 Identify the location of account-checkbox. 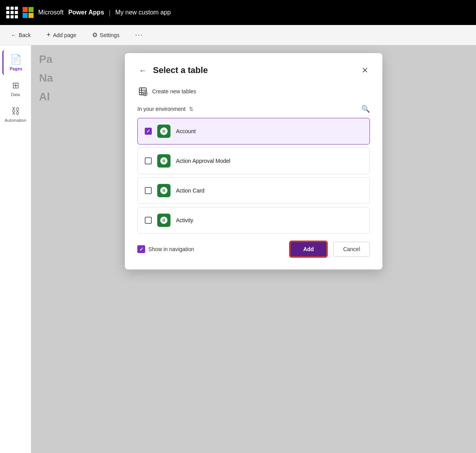
(148, 131).